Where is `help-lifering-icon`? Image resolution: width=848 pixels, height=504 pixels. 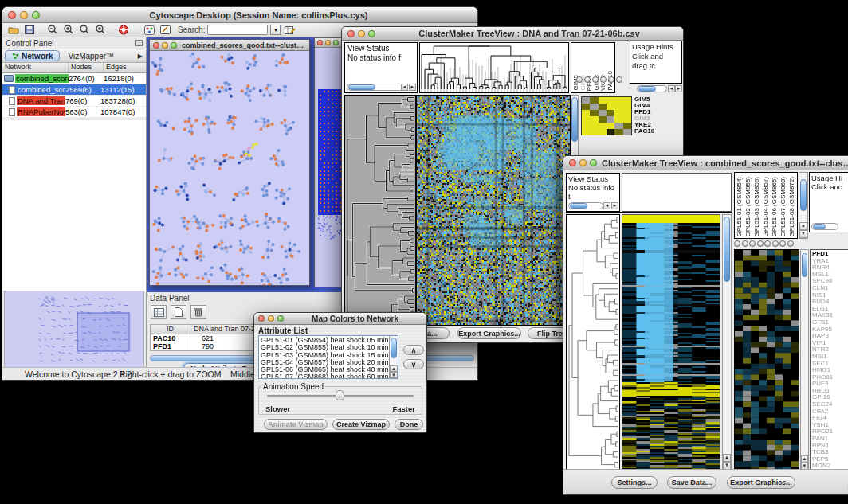 help-lifering-icon is located at coordinates (123, 30).